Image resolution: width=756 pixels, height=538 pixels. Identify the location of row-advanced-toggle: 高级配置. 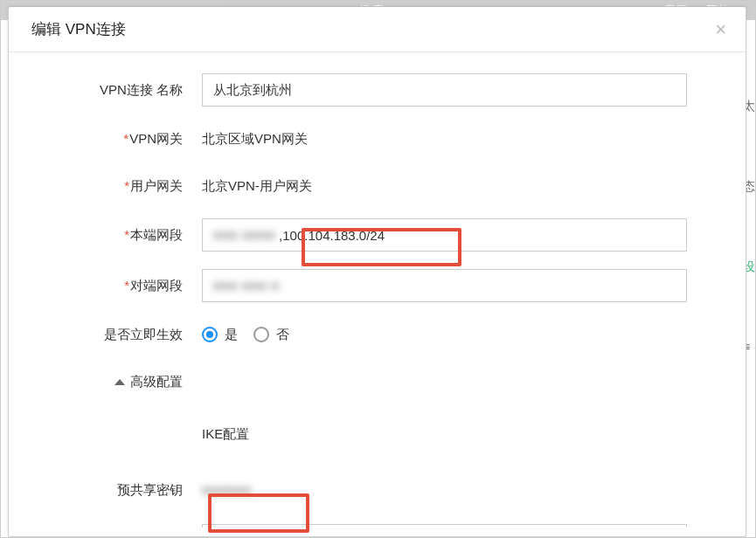
(378, 382).